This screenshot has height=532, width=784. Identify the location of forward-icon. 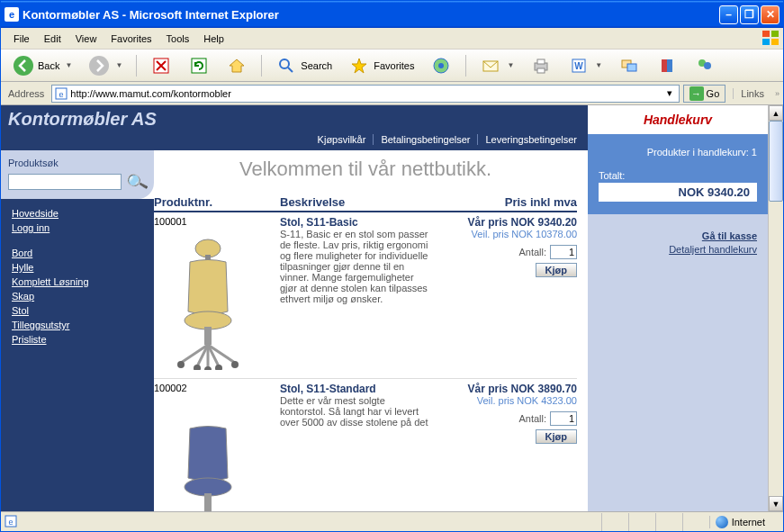
(99, 66).